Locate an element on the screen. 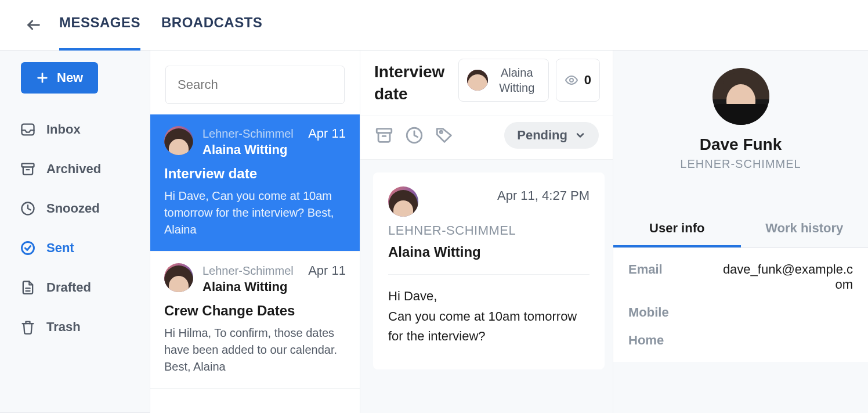 This screenshot has width=868, height=413. sidebar-item-label: Sent is located at coordinates (60, 248).